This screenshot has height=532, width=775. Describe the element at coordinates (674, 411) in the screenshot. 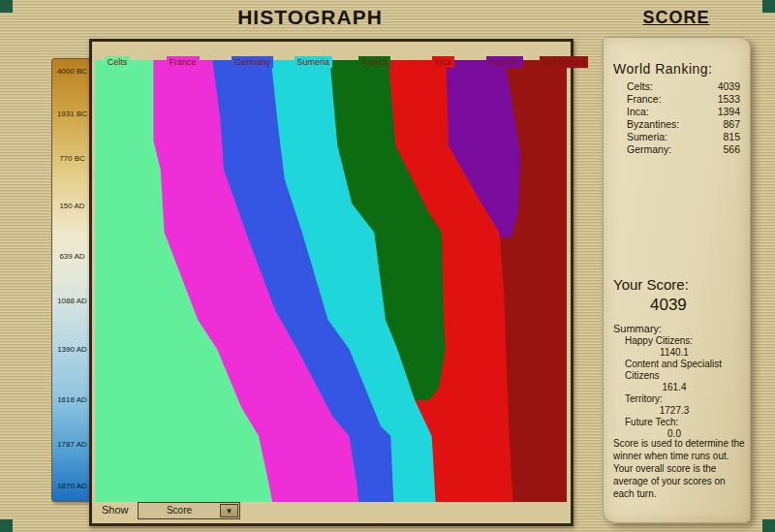

I see `summary-item-value: 1727.3` at that location.